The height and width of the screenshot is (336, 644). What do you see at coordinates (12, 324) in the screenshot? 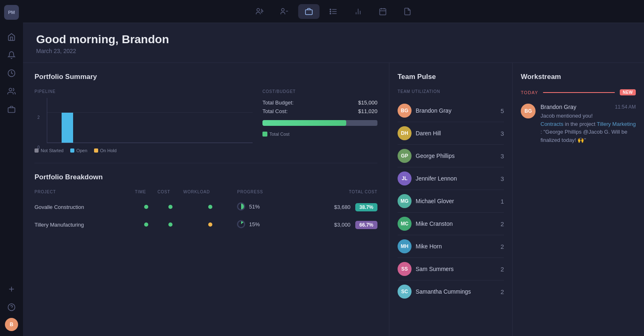
I see `user-avatar: B` at bounding box center [12, 324].